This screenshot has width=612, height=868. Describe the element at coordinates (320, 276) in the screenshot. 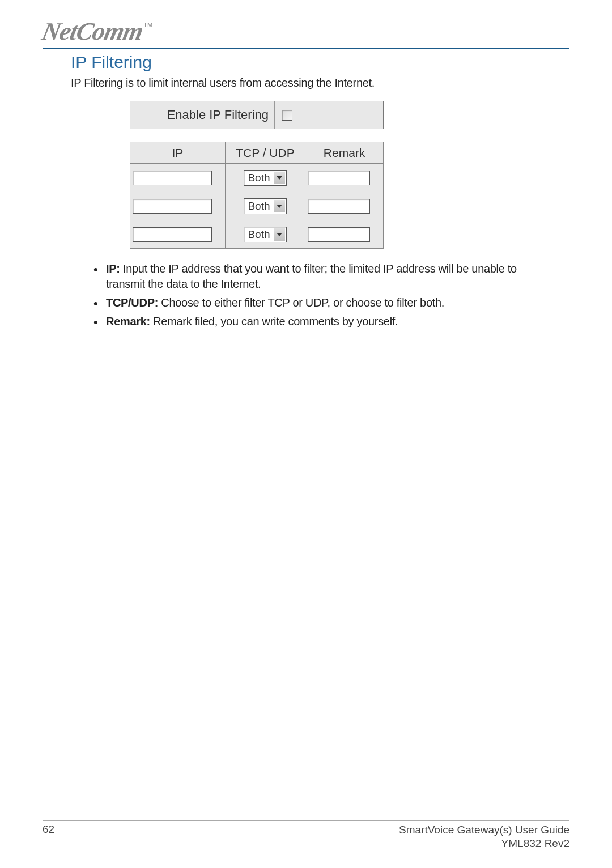

I see `list-item: IP: Input the IP address that you want t…` at that location.